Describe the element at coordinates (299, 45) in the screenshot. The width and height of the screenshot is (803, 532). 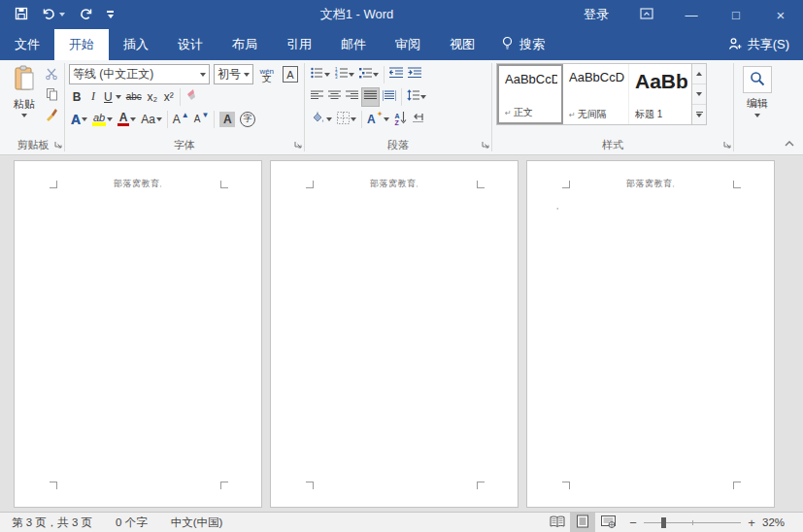
I see `tab-references: 引用` at that location.